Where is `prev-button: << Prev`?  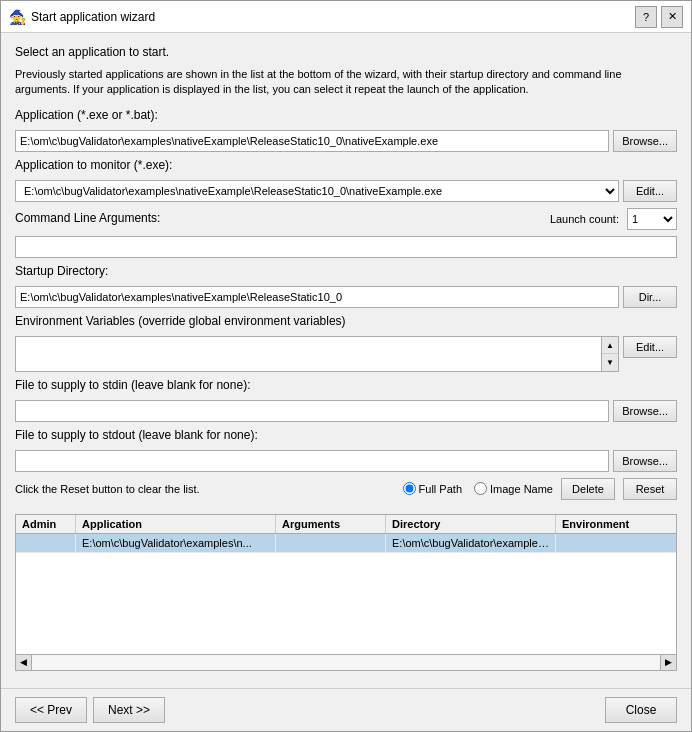
prev-button: << Prev is located at coordinates (51, 710).